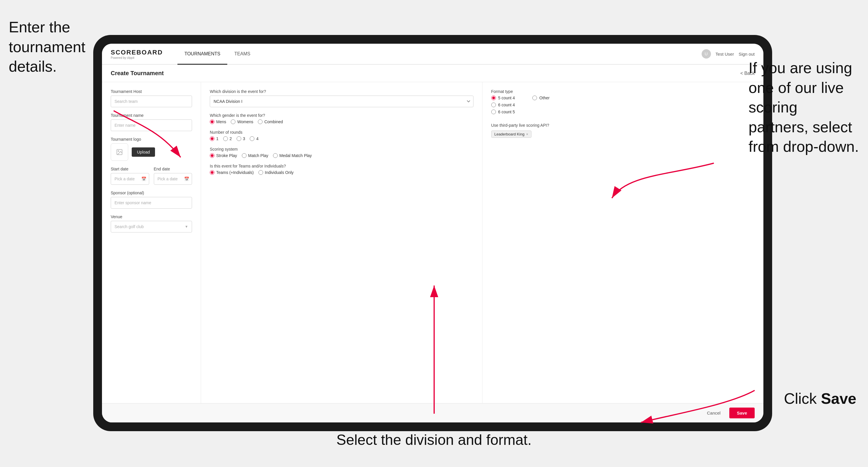  What do you see at coordinates (545, 98) in the screenshot?
I see `format-other-label: Other` at bounding box center [545, 98].